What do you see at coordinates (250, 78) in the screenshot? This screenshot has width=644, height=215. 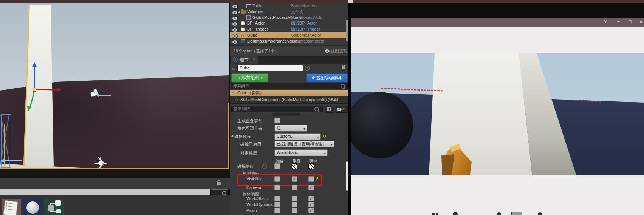 I see `add-component-button: ＋添加组件 ▾` at bounding box center [250, 78].